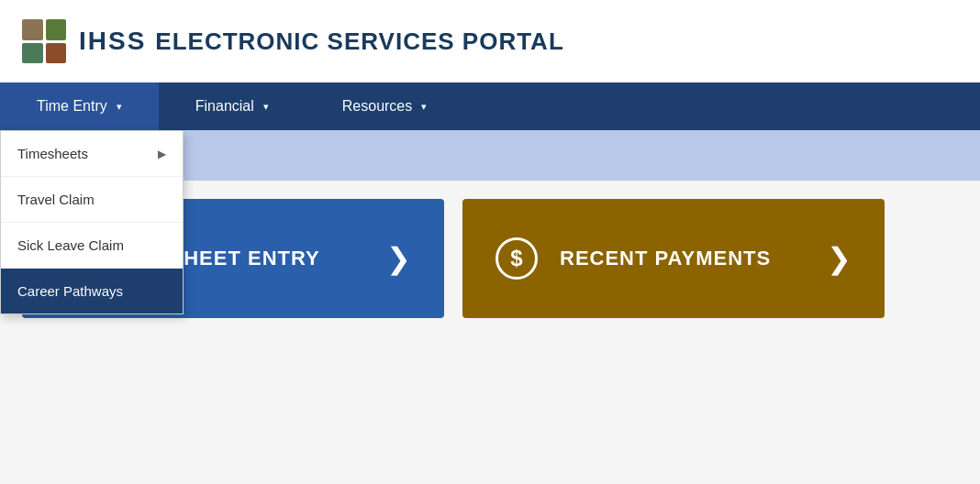  What do you see at coordinates (70, 292) in the screenshot?
I see `dropdown-label-career-pathways: Career Pathways` at bounding box center [70, 292].